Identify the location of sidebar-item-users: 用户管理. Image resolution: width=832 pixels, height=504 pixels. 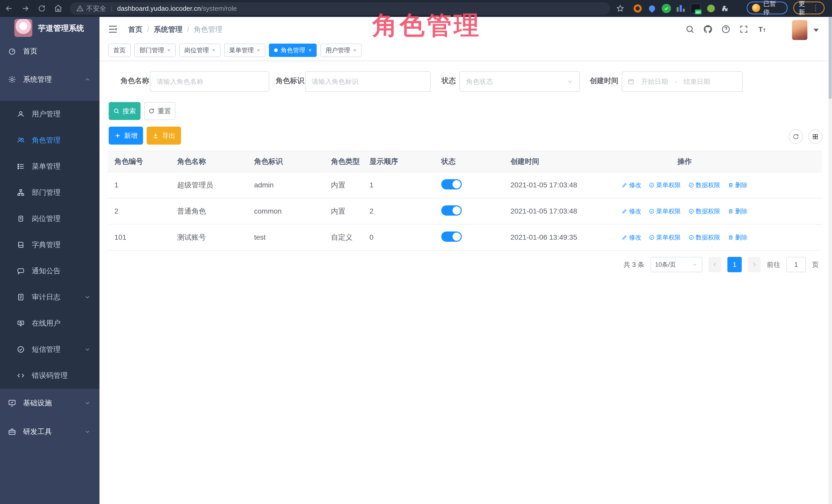
(50, 114).